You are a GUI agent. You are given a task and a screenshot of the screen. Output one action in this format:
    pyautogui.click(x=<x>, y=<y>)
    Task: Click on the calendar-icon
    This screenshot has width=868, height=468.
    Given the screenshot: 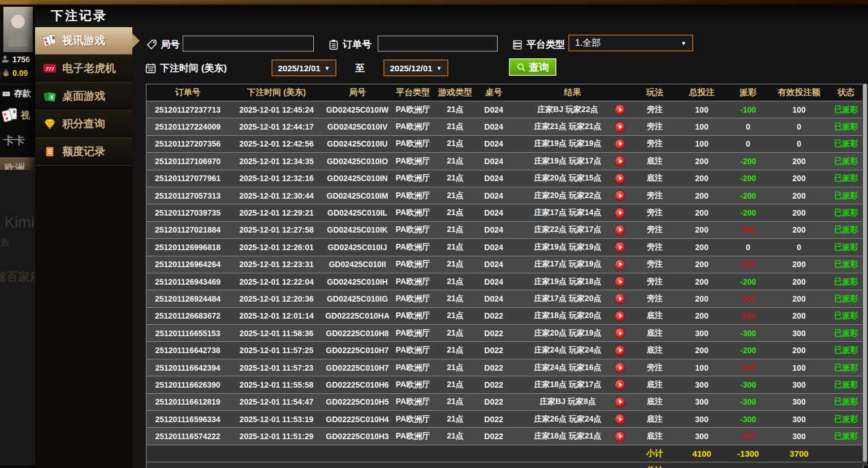 What is the action you would take?
    pyautogui.click(x=150, y=68)
    